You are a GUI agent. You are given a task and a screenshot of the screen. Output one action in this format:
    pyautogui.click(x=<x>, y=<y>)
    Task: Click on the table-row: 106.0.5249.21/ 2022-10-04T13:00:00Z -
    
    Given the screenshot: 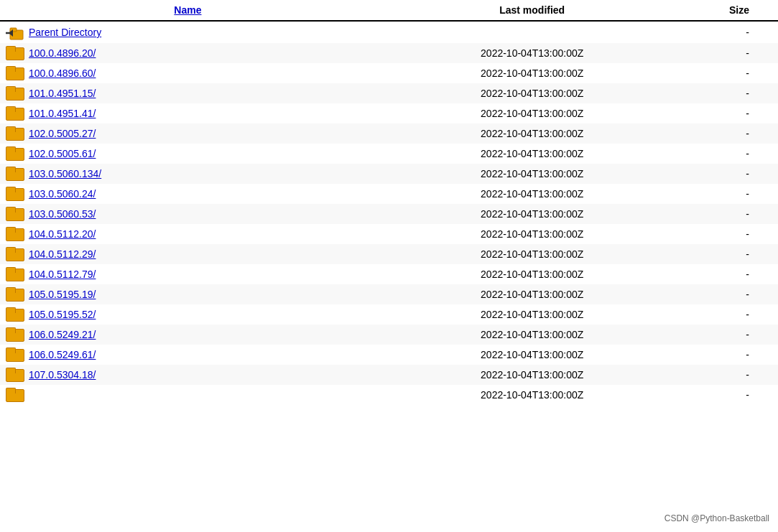 What is the action you would take?
    pyautogui.click(x=389, y=335)
    